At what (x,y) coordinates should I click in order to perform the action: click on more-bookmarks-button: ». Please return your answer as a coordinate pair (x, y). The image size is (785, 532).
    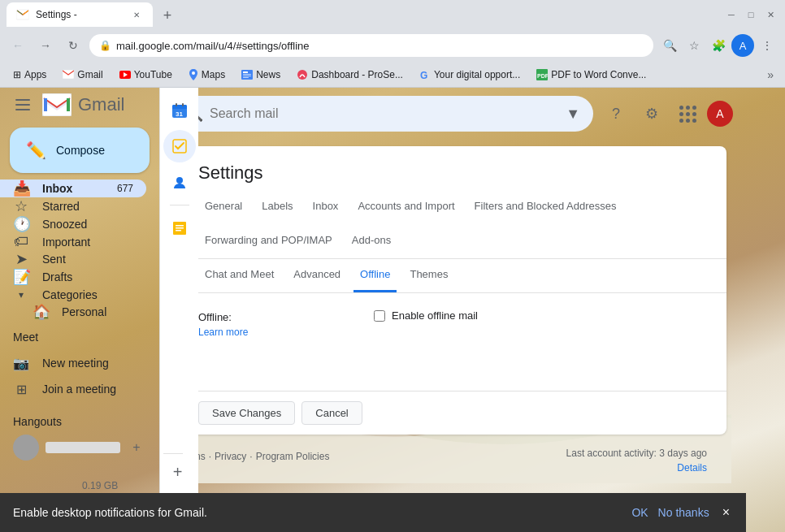
    Looking at the image, I should click on (770, 75).